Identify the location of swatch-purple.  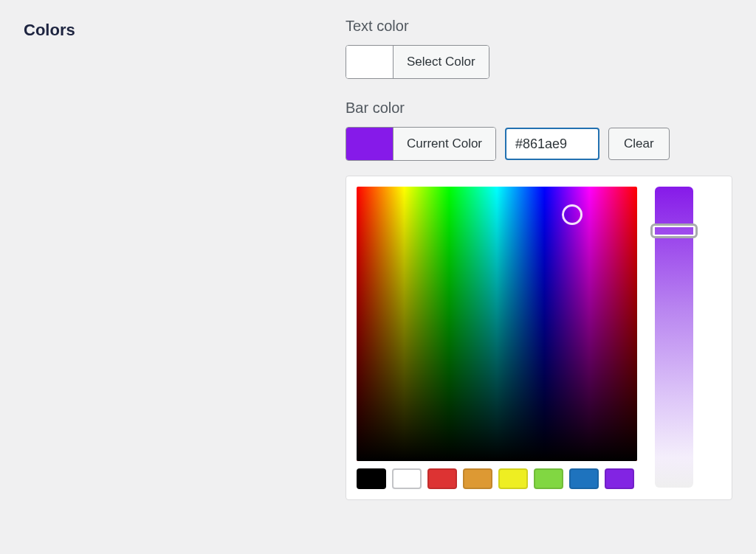
(619, 479).